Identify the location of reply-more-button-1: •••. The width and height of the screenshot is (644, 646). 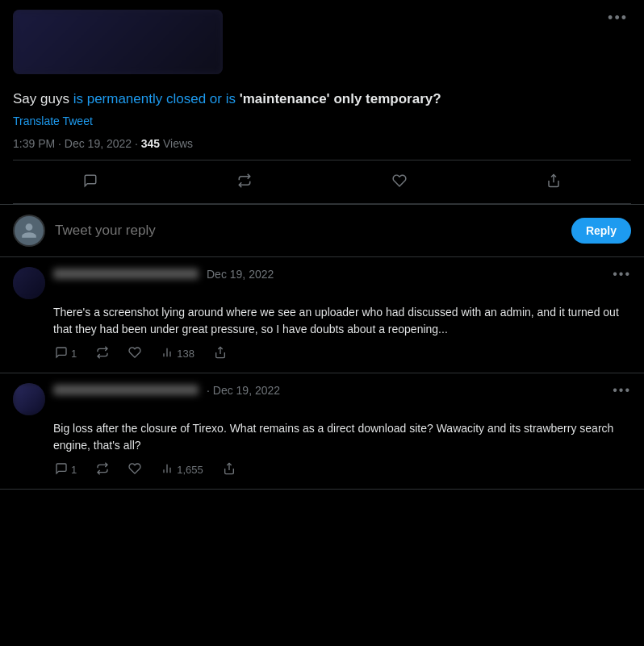
(618, 274).